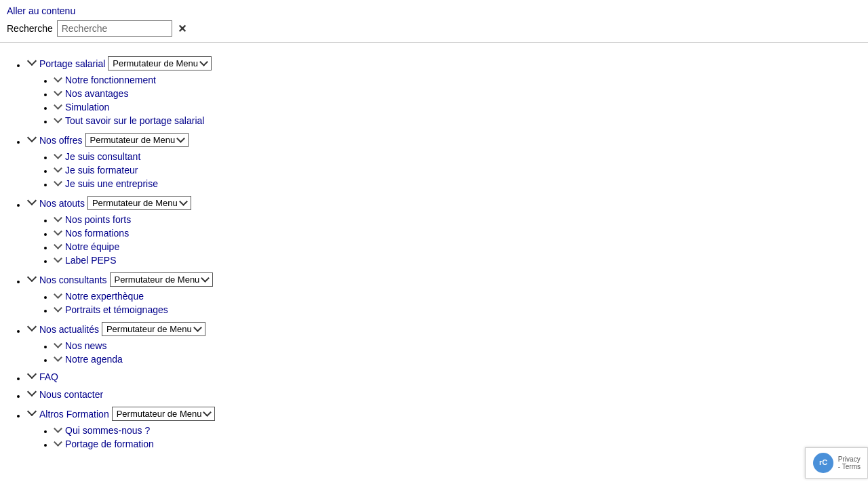 This screenshot has width=868, height=488. I want to click on sub-item-content: Notre experthèque, so click(461, 296).